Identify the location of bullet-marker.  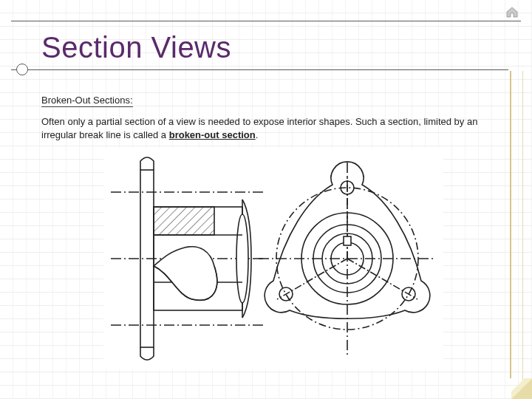
(22, 69).